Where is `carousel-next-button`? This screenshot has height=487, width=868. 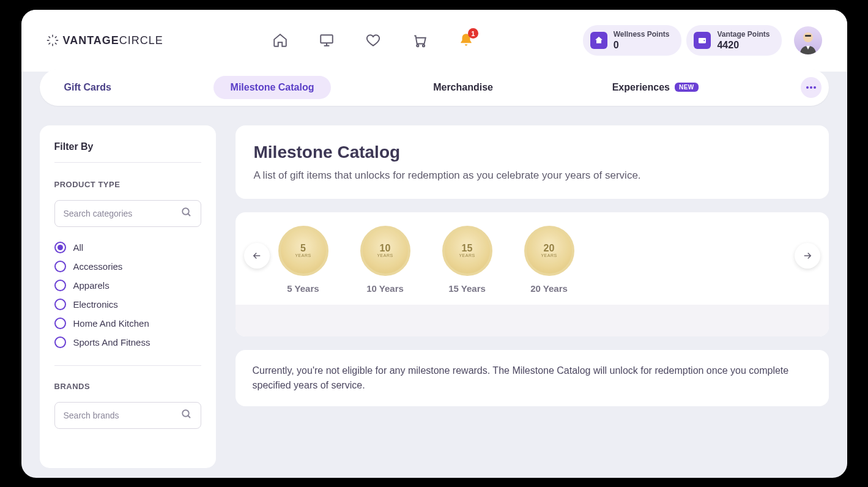
carousel-next-button is located at coordinates (807, 256).